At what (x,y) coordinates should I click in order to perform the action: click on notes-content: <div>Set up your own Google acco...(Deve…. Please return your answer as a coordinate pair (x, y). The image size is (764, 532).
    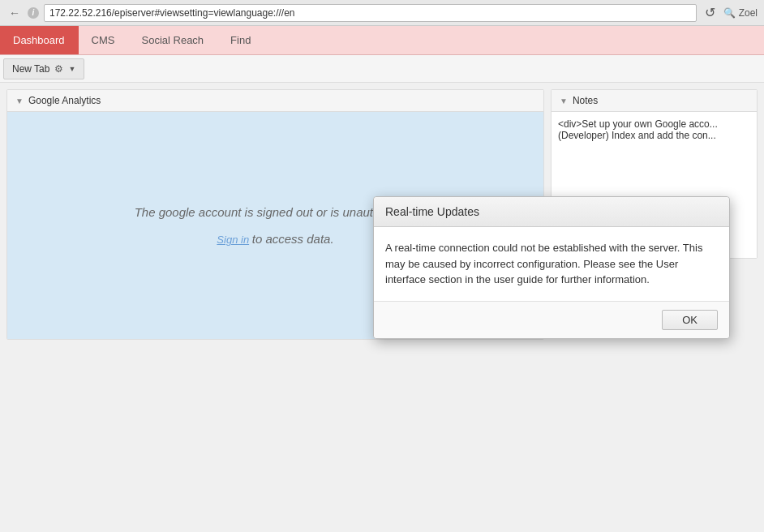
    Looking at the image, I should click on (637, 130).